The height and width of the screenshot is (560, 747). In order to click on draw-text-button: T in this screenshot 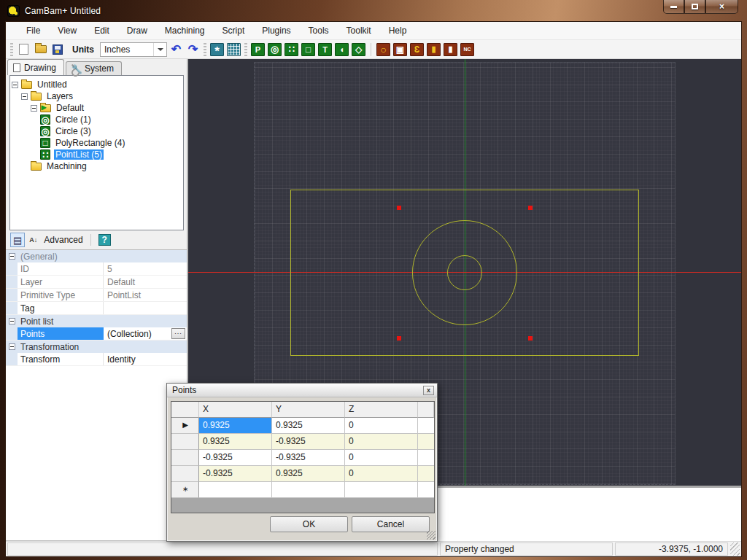, I will do `click(325, 50)`.